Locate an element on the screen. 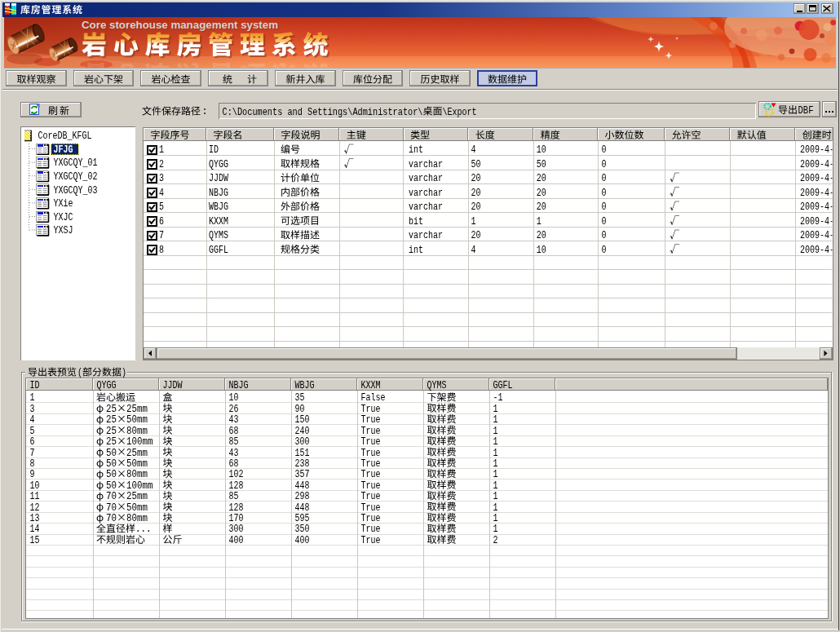 Image resolution: width=840 pixels, height=632 pixels. svg-text: QYMS is located at coordinates (437, 386).